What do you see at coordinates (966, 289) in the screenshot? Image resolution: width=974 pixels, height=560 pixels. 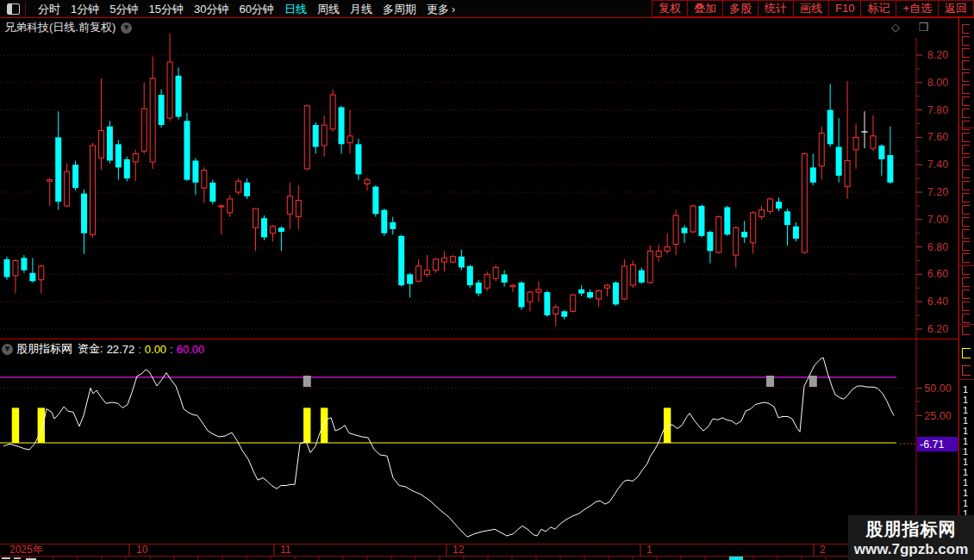 I see `right-sidebar-clipped: 1111111111111111111` at bounding box center [966, 289].